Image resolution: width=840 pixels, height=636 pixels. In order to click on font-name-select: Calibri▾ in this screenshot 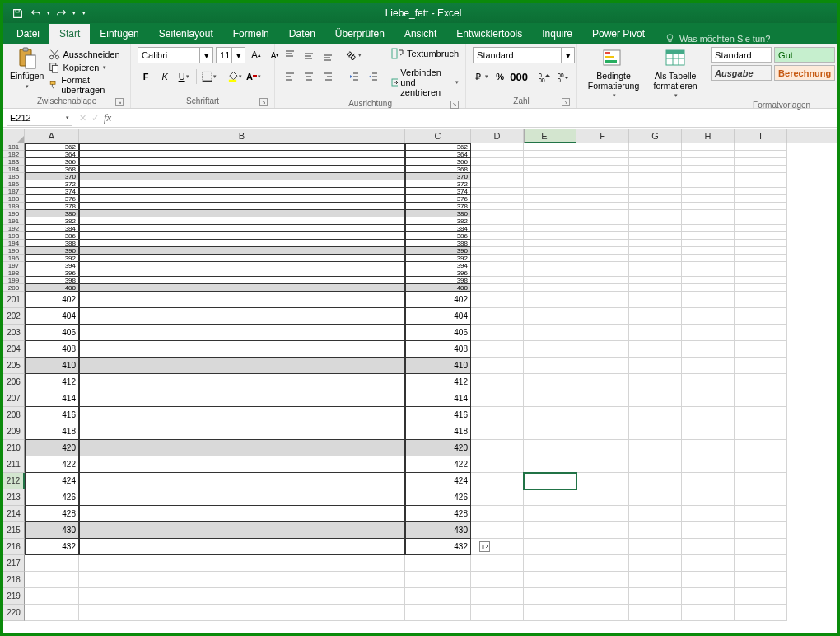, I will do `click(175, 55)`.